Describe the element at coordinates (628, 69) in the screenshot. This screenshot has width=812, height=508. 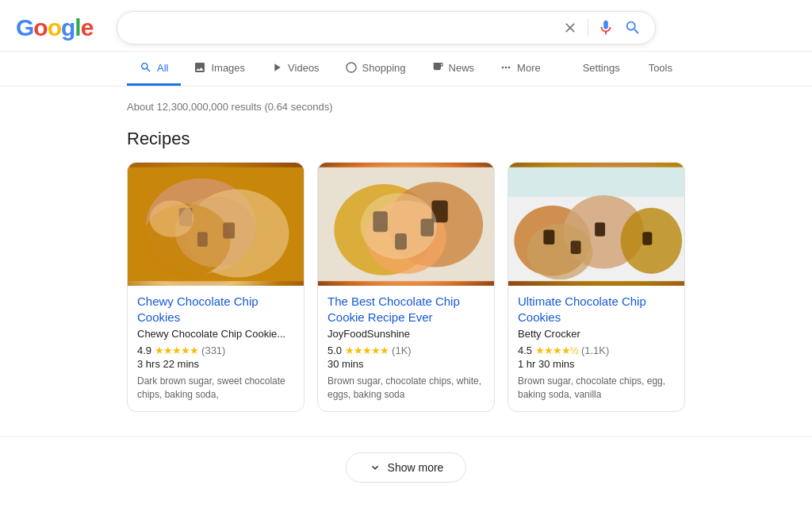
I see `nav-right: Settings Tools` at that location.